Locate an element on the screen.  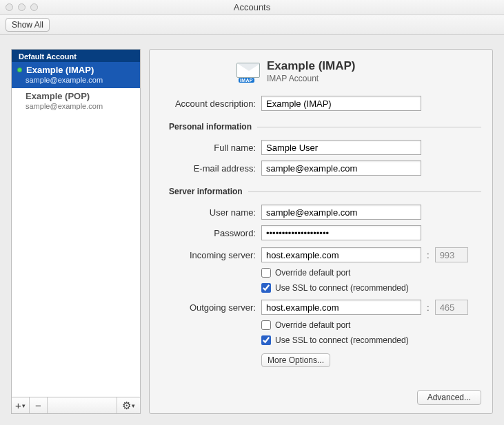
gear-icon: ⚙ is located at coordinates (127, 406).